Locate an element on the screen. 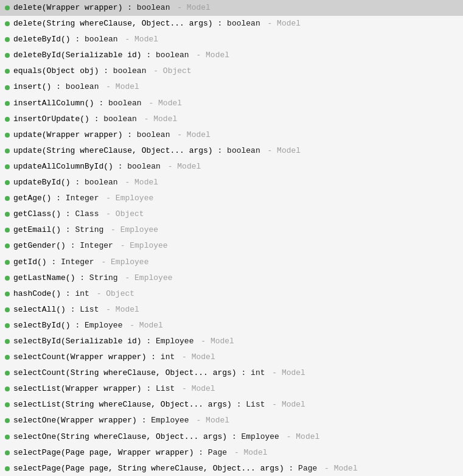 Image resolution: width=463 pixels, height=476 pixels. method-signature: delete(Wrapper wrapper) : boolean - Mode… is located at coordinates (112, 8).